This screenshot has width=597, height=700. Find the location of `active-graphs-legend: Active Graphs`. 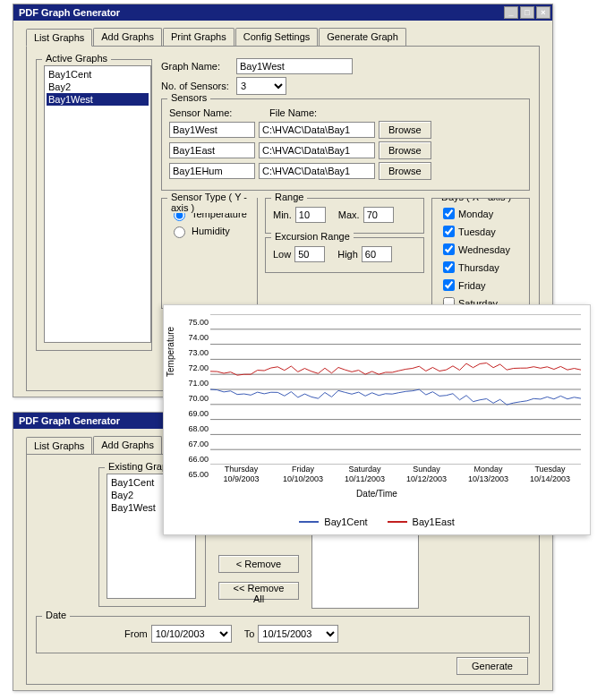

active-graphs-legend: Active Graphs is located at coordinates (77, 58).